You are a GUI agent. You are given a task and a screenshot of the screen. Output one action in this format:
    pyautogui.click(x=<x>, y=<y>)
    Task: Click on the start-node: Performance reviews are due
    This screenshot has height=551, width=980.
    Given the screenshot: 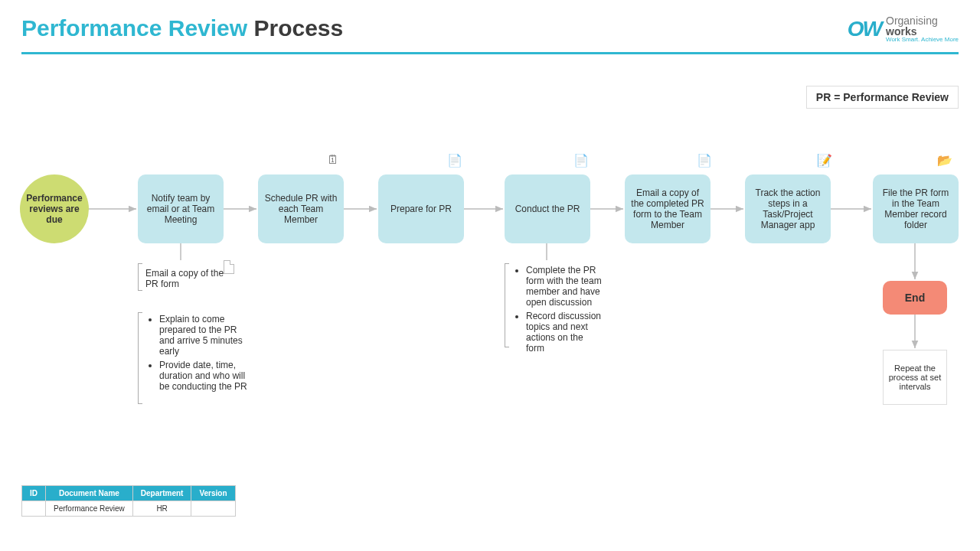 What is the action you would take?
    pyautogui.click(x=54, y=209)
    